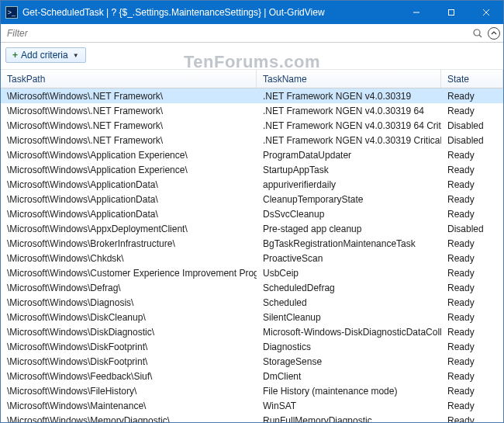 This screenshot has height=423, width=504. I want to click on table-row: \Microsoft\Windows\BrokerInfrastructure\…, so click(252, 244).